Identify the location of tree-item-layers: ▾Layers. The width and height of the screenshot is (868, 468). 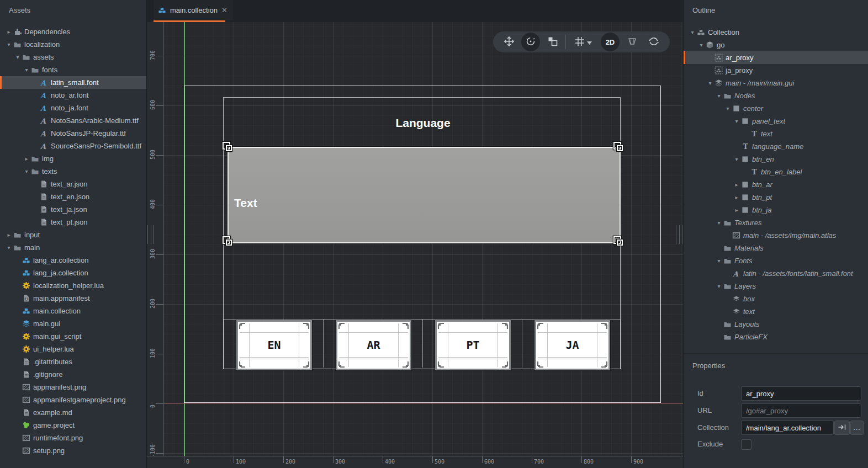
(776, 286).